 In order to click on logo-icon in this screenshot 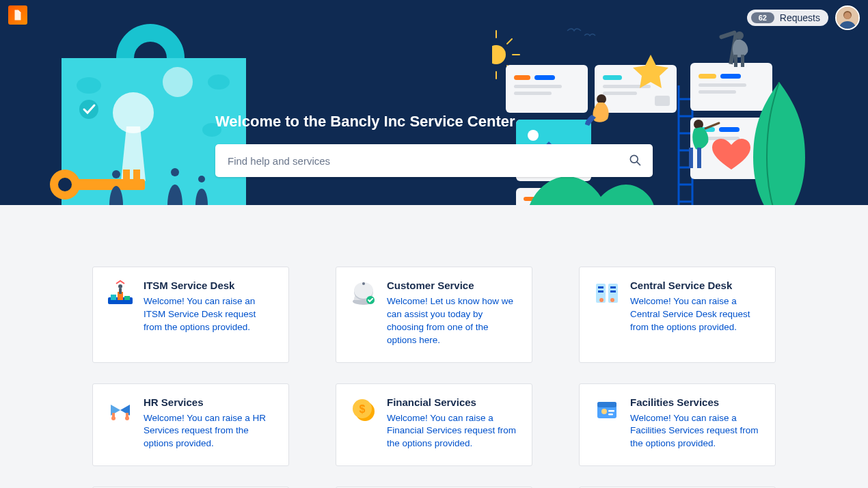, I will do `click(18, 15)`.